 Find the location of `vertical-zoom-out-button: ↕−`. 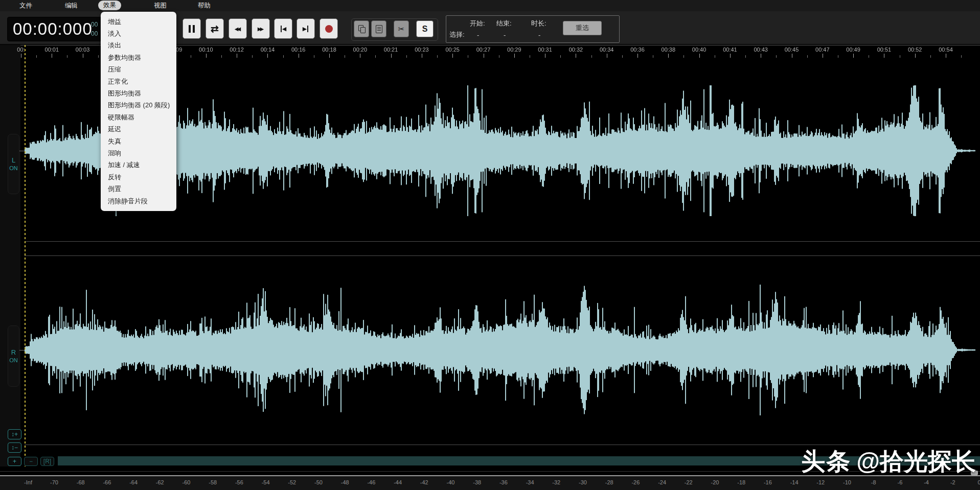

vertical-zoom-out-button: ↕− is located at coordinates (14, 448).